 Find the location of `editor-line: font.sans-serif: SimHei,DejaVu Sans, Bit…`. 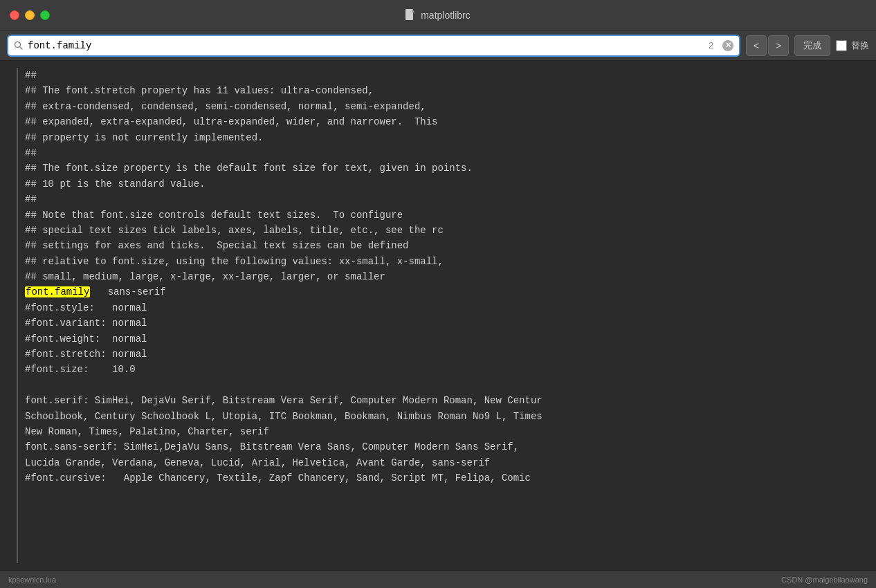

editor-line: font.sans-serif: SimHei,DejaVu Sans, Bit… is located at coordinates (444, 447).